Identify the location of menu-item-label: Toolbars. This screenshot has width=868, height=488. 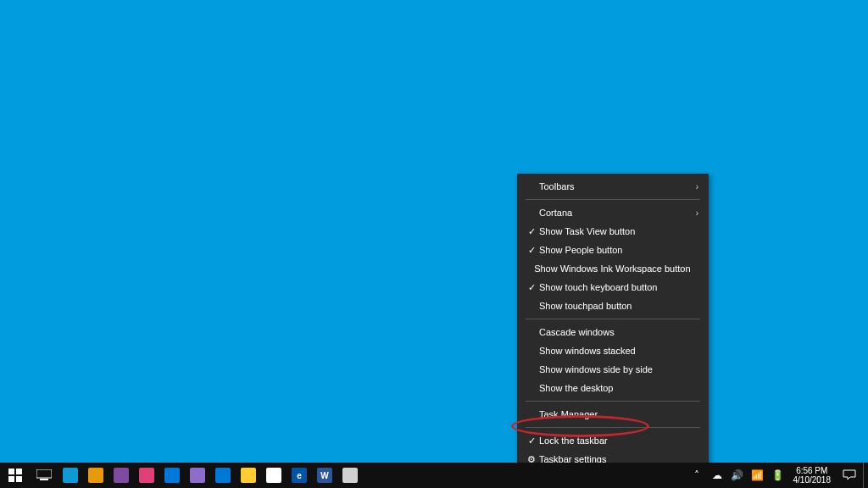
(613, 186).